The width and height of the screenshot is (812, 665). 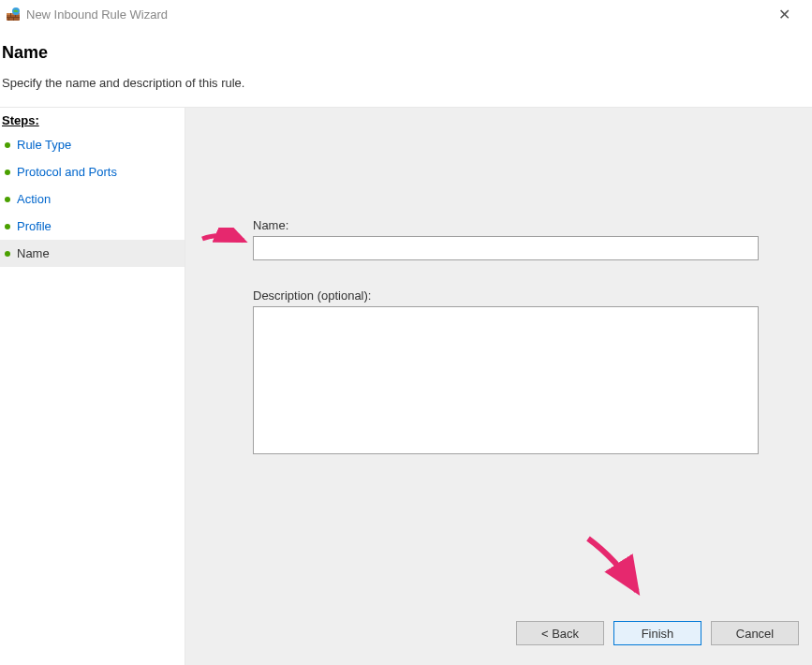 I want to click on step-profile: Profile, so click(x=92, y=227).